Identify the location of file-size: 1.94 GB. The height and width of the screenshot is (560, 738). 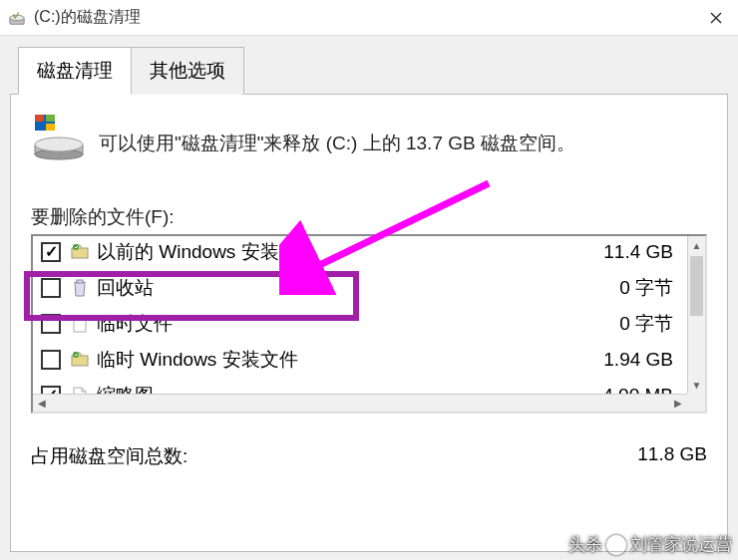
(641, 360).